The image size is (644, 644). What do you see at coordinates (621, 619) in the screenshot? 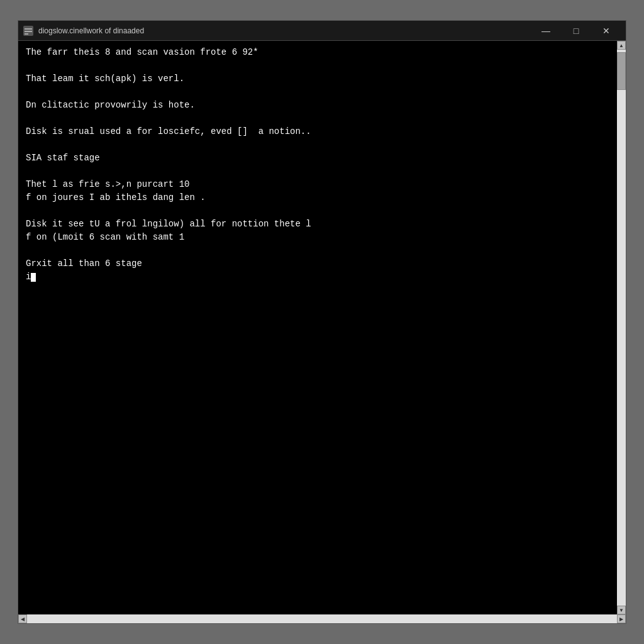
I see `scroll-right-arrow: ▶` at bounding box center [621, 619].